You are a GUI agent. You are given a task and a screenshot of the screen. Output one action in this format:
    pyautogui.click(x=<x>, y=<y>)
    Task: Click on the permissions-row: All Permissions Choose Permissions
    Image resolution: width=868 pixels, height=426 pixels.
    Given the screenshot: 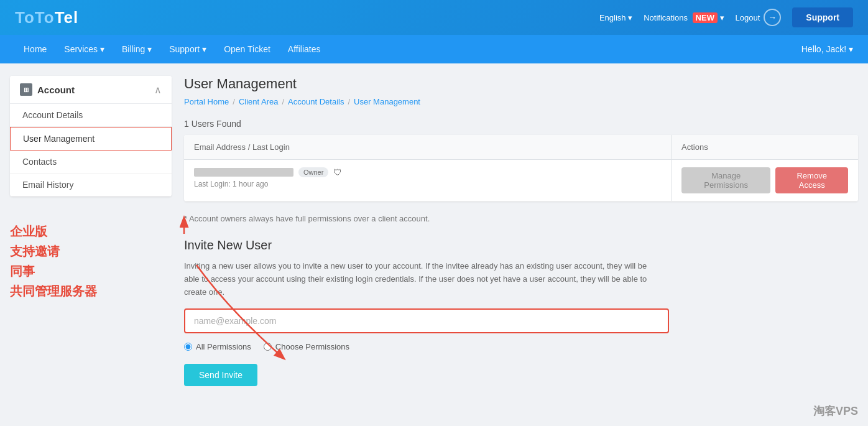 What is the action you would take?
    pyautogui.click(x=521, y=347)
    